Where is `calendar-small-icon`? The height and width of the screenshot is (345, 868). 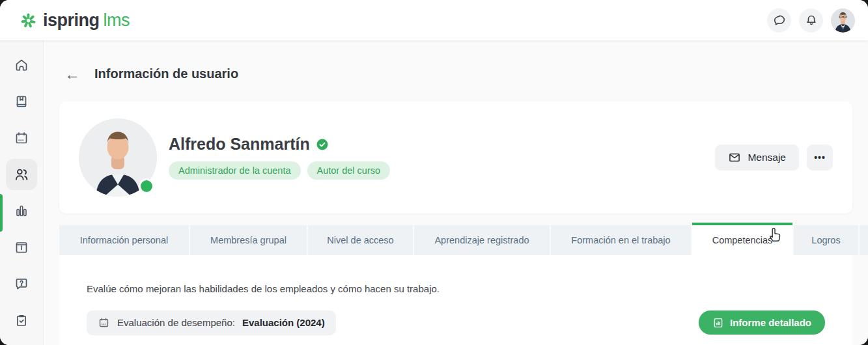 calendar-small-icon is located at coordinates (104, 323).